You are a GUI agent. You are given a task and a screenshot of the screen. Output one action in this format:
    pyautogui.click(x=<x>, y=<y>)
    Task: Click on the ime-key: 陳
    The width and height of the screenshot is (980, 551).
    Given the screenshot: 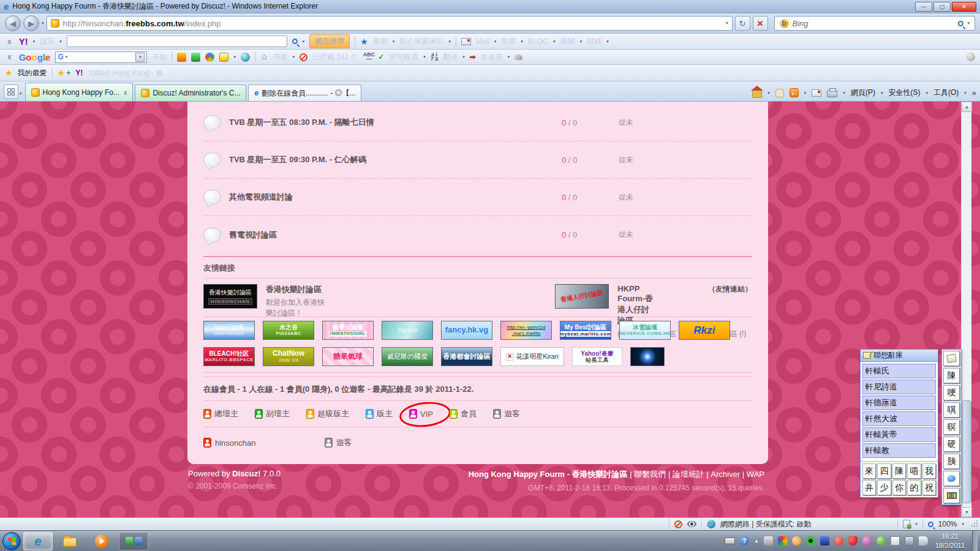 What is the action you would take?
    pyautogui.click(x=899, y=471)
    